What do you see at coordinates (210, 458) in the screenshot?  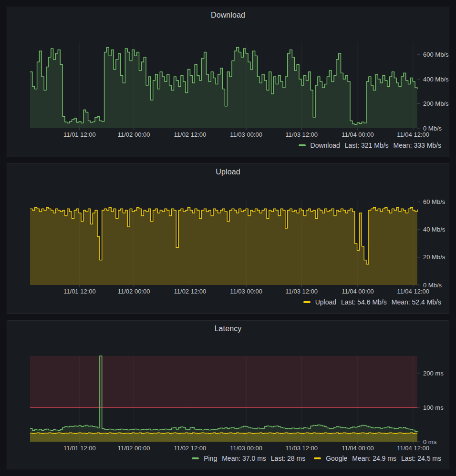 I see `legend-label: Ping` at bounding box center [210, 458].